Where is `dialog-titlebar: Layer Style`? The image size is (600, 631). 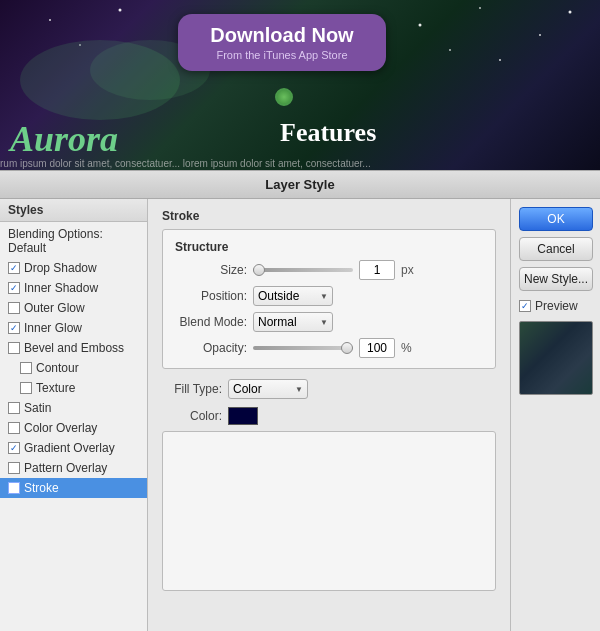
dialog-titlebar: Layer Style is located at coordinates (300, 185).